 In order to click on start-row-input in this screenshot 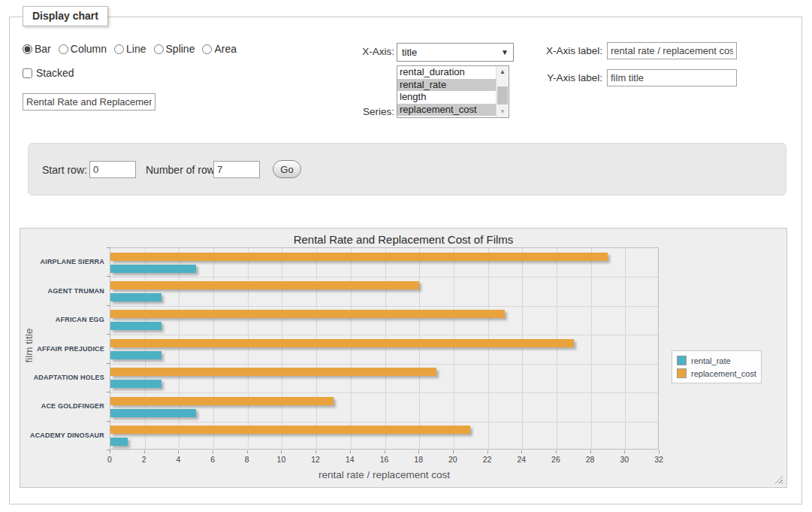, I will do `click(113, 170)`.